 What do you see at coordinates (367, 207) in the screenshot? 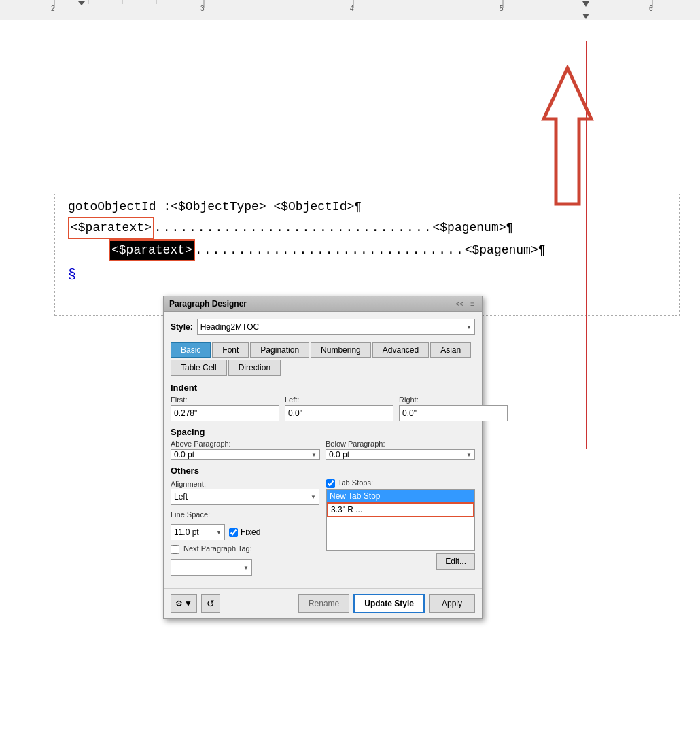
I see `doc-line-1: gotoObjectId :<$ObjectType> <$ObjectId>¶` at bounding box center [367, 207].